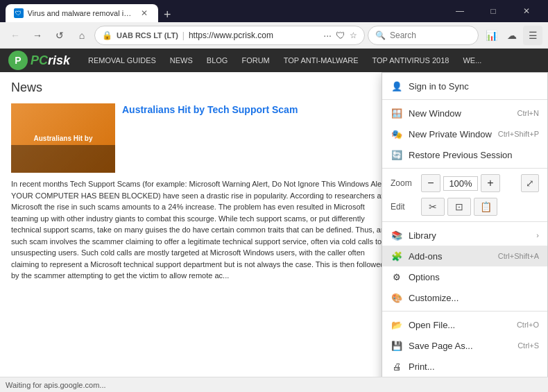 The height and width of the screenshot is (392, 548). I want to click on status-text: Waiting for apis.google.com..., so click(55, 385).